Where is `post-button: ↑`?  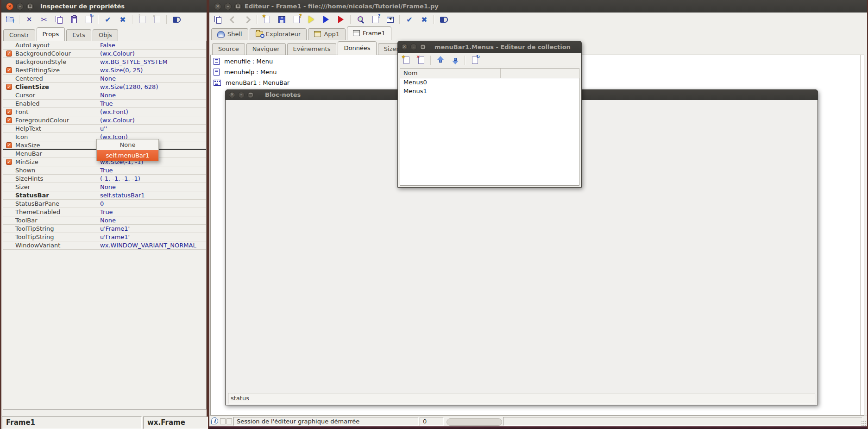 post-button: ↑ is located at coordinates (142, 19).